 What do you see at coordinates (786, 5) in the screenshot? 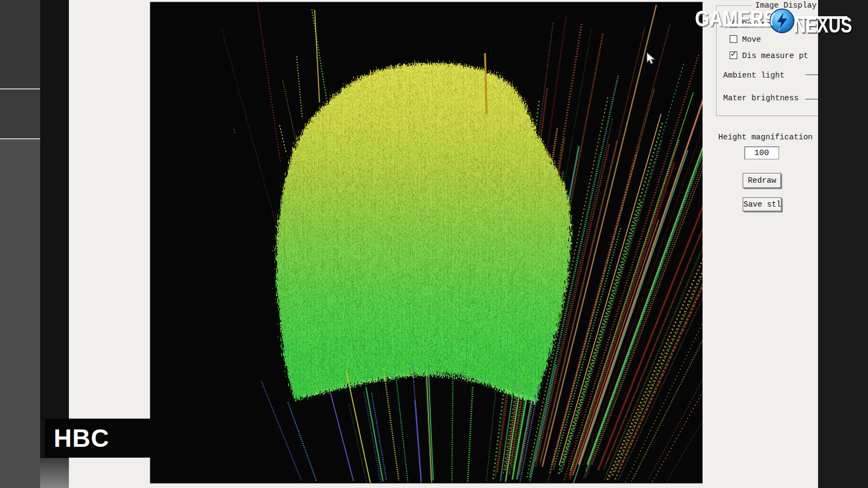
I see `groupbox-title: Image Display` at bounding box center [786, 5].